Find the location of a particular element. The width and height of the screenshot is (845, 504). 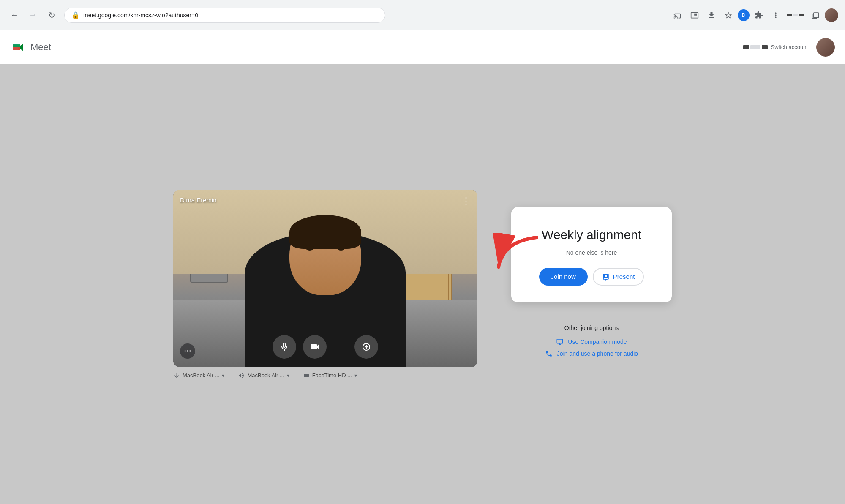

cast-button is located at coordinates (678, 15).